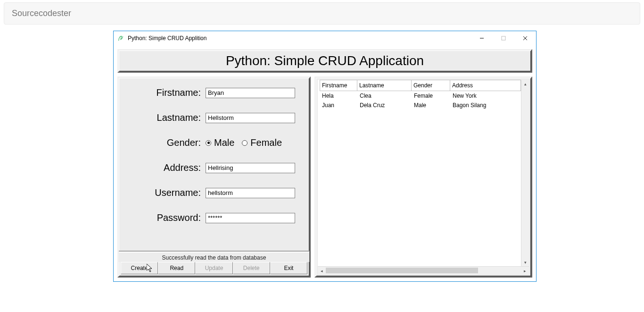 This screenshot has height=312, width=644. What do you see at coordinates (385, 96) in the screenshot?
I see `cell: Clea` at bounding box center [385, 96].